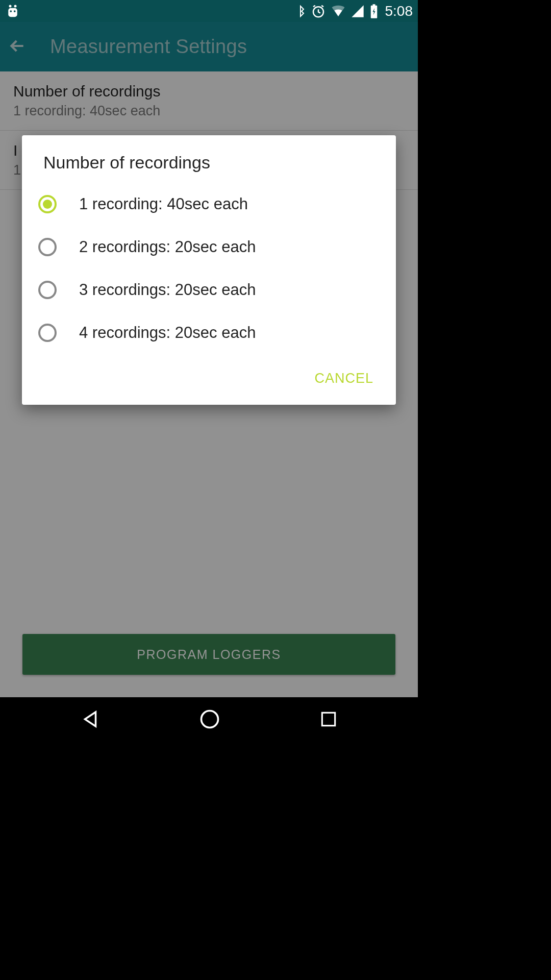  I want to click on nav-recent-icon, so click(329, 720).